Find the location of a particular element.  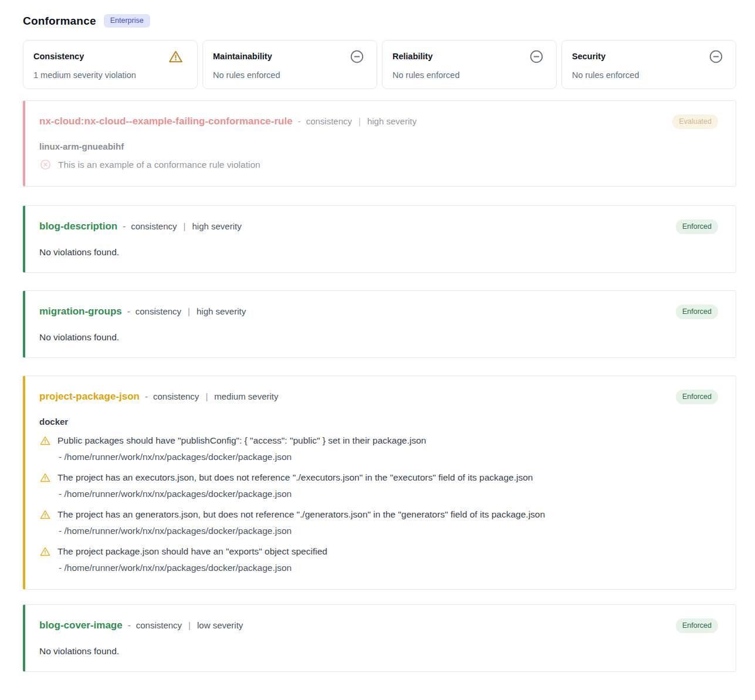

violation-message: The project has an executors.json, but d… is located at coordinates (295, 478).